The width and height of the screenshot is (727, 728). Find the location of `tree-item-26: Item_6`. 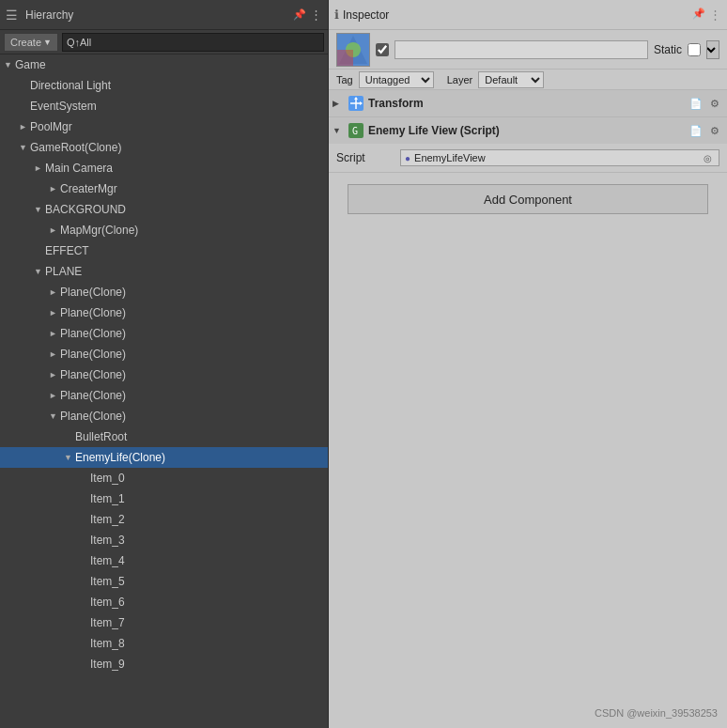

tree-item-26: Item_6 is located at coordinates (163, 602).